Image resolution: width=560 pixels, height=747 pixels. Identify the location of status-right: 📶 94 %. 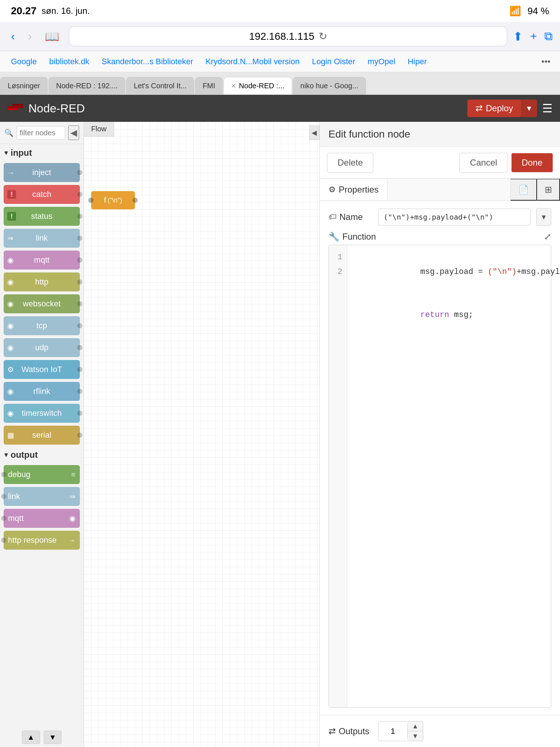
(529, 11).